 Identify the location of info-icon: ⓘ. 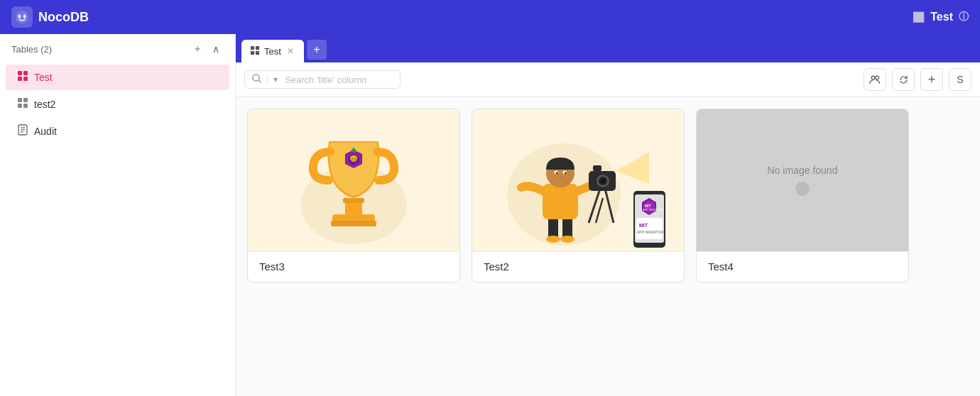
(964, 17).